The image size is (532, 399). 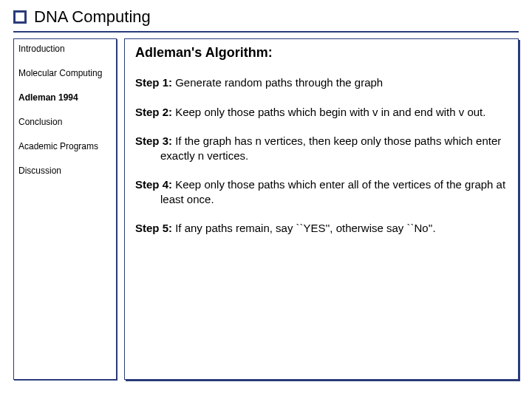 I want to click on step-label: Step 1:, so click(x=154, y=83).